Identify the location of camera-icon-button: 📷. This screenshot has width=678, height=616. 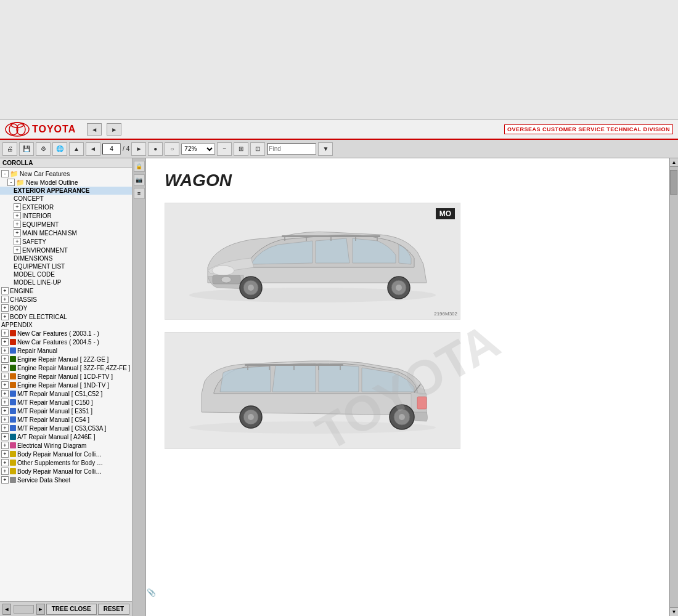
(139, 180).